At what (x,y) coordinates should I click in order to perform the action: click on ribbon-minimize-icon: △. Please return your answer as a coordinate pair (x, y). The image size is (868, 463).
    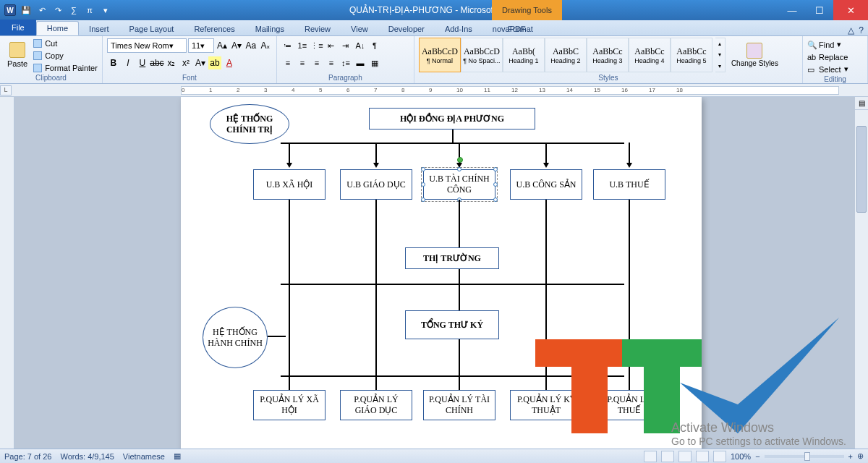
    Looking at the image, I should click on (851, 30).